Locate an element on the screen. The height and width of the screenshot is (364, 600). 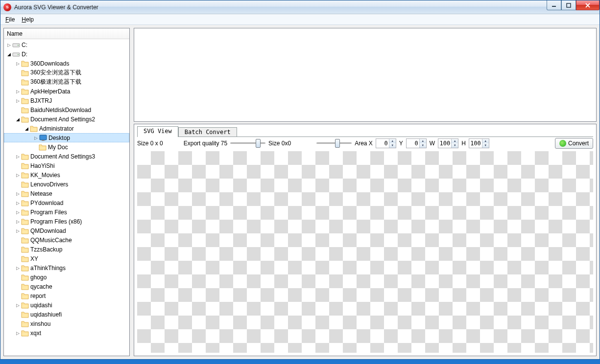
tree-item: ▷aThinkThings is located at coordinates (67, 268).